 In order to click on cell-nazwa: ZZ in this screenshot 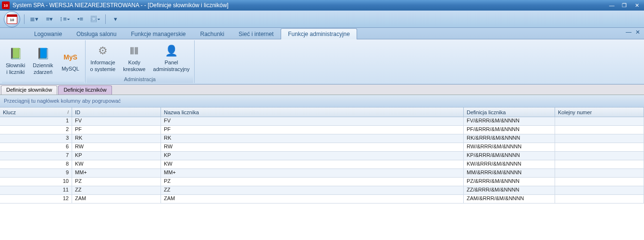, I will do `click(312, 190)`.